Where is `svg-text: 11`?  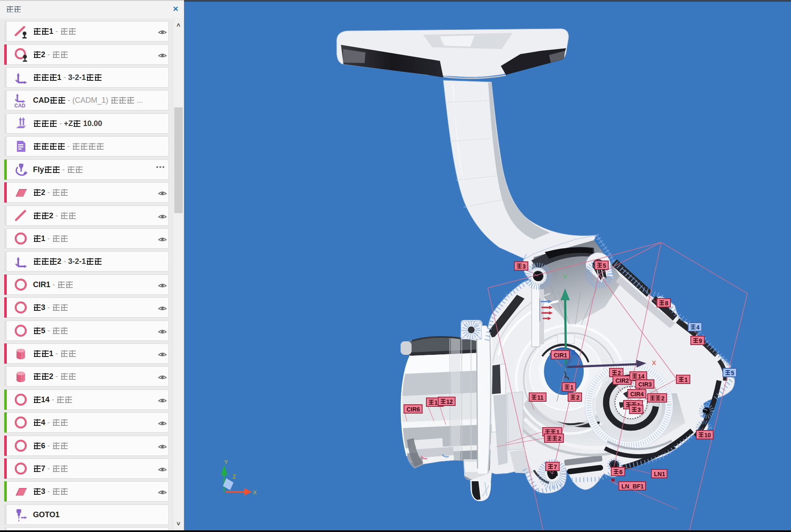 svg-text: 11 is located at coordinates (541, 398).